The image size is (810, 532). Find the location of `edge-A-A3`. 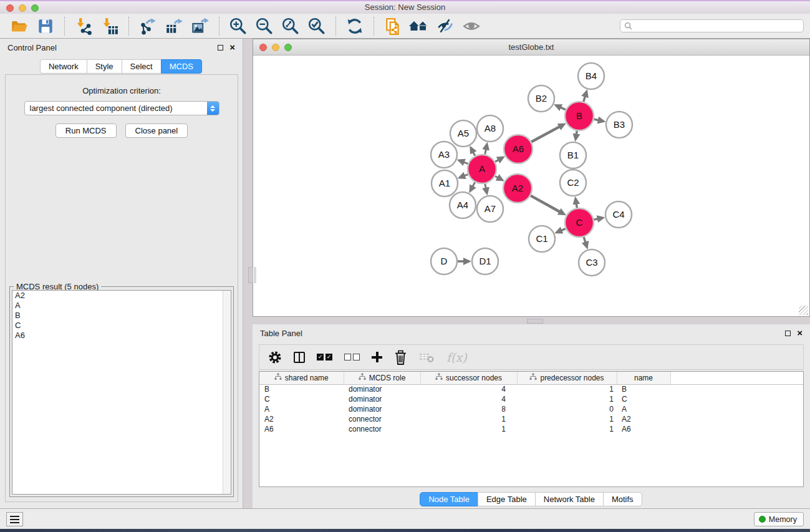

edge-A-A3 is located at coordinates (466, 163).